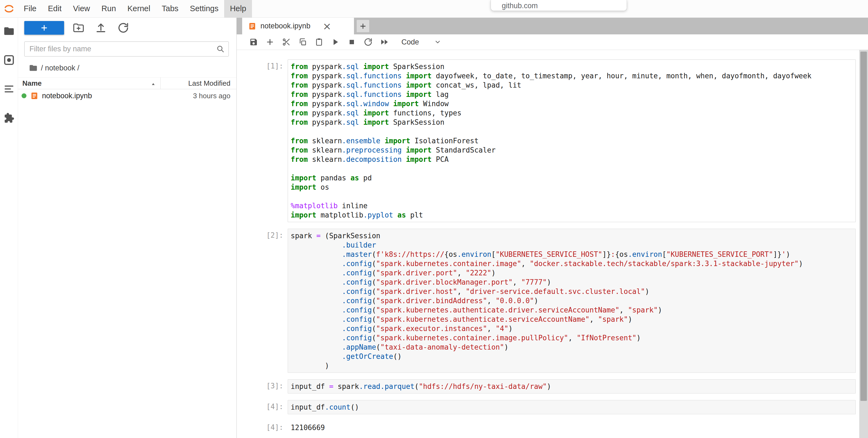  I want to click on cell-type-value: Code, so click(410, 42).